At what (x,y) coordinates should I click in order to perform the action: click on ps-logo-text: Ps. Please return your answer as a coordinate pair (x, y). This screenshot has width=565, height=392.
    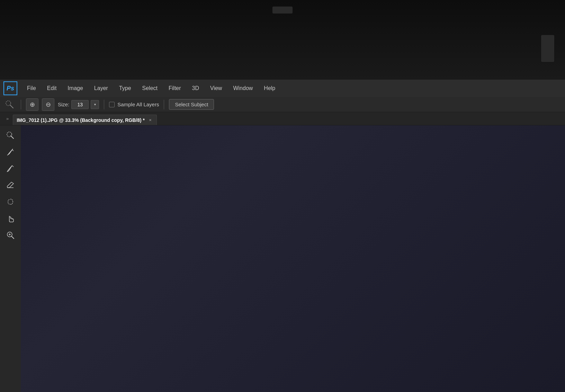
    Looking at the image, I should click on (10, 89).